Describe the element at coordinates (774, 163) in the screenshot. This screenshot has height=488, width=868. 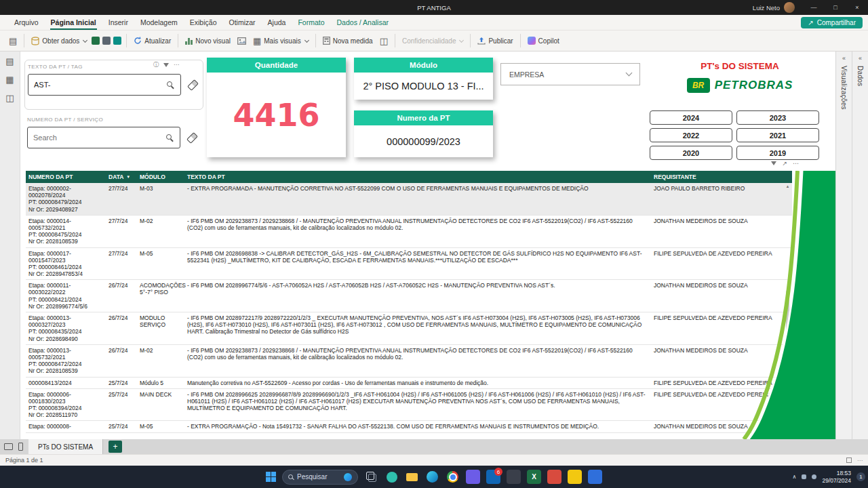
I see `filter-funnel-icon` at that location.